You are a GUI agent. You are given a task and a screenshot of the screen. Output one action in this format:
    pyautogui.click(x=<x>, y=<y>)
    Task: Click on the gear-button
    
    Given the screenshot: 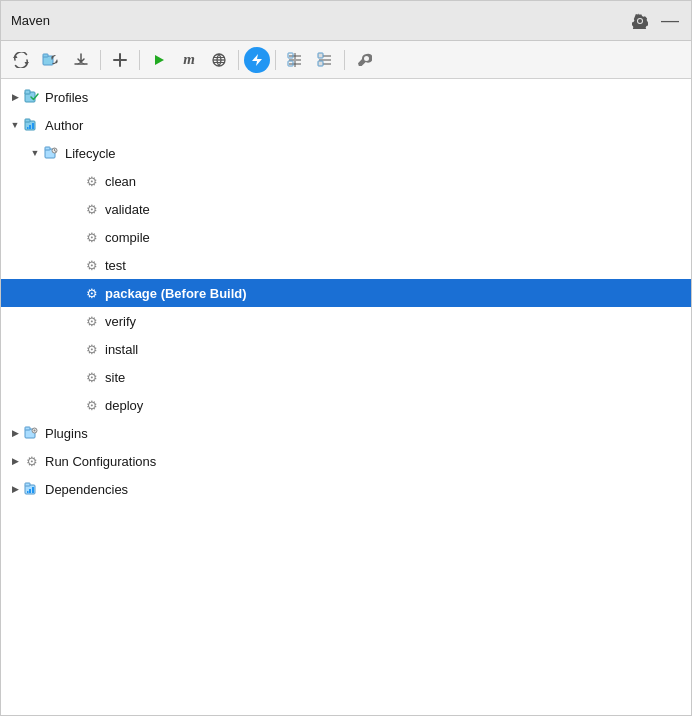 What is the action you would take?
    pyautogui.click(x=640, y=21)
    